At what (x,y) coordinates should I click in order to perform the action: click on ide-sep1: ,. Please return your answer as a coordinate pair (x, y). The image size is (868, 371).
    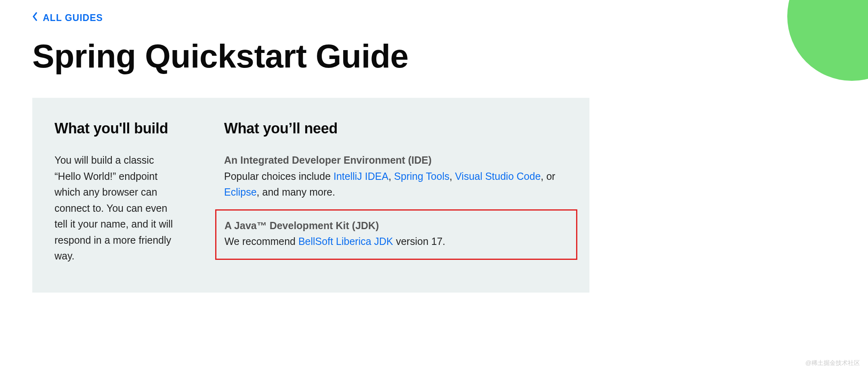
    Looking at the image, I should click on (391, 176).